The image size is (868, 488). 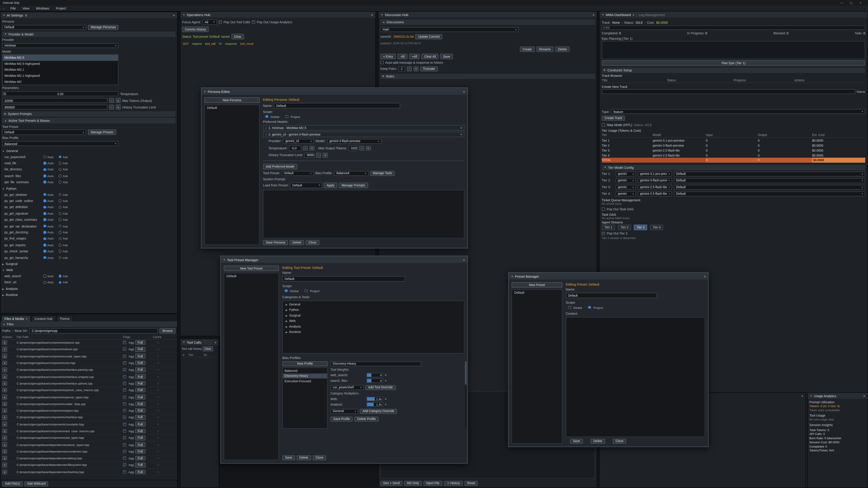 I want to click on type-select: feature, so click(x=738, y=111).